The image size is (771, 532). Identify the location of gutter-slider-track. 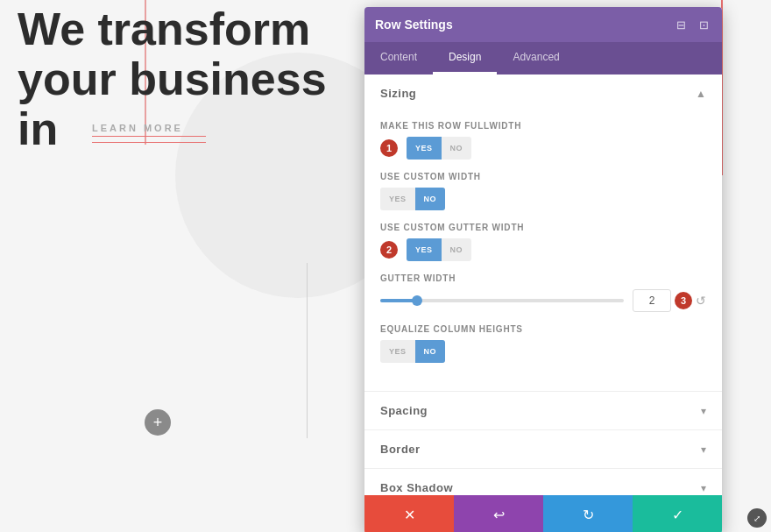
(502, 301).